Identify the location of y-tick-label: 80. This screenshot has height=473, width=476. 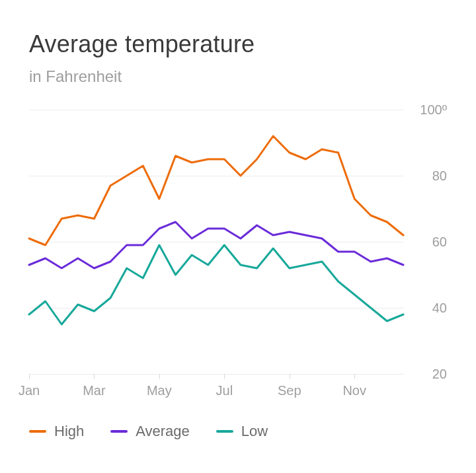
(440, 176).